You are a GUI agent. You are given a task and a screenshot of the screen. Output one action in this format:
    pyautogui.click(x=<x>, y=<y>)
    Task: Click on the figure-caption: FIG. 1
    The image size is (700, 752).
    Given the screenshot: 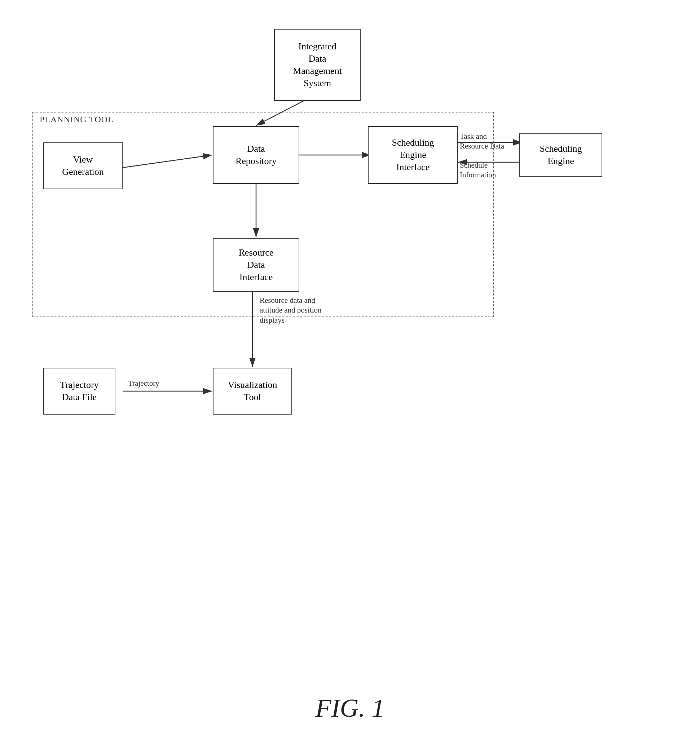 What is the action you would take?
    pyautogui.click(x=350, y=708)
    